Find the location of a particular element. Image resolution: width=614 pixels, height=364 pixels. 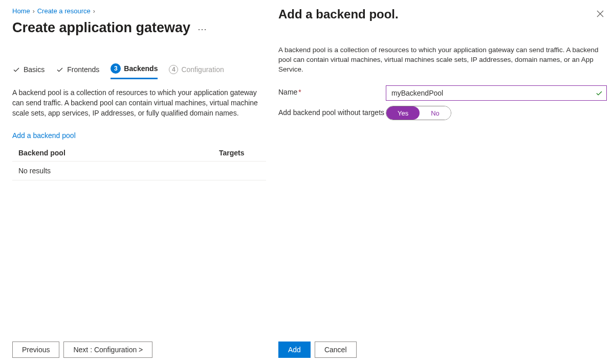

panel-form: Name* Add backend pool without targets Y… is located at coordinates (443, 103).